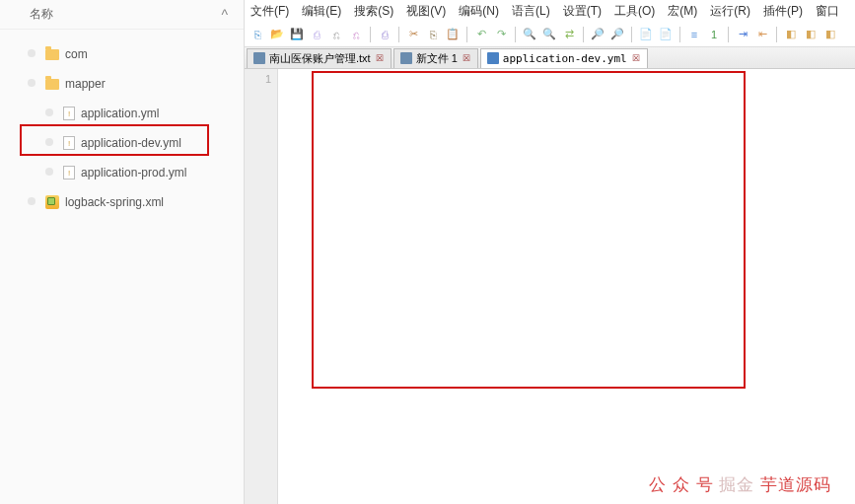  I want to click on tab: 新文件 1☒, so click(436, 58).